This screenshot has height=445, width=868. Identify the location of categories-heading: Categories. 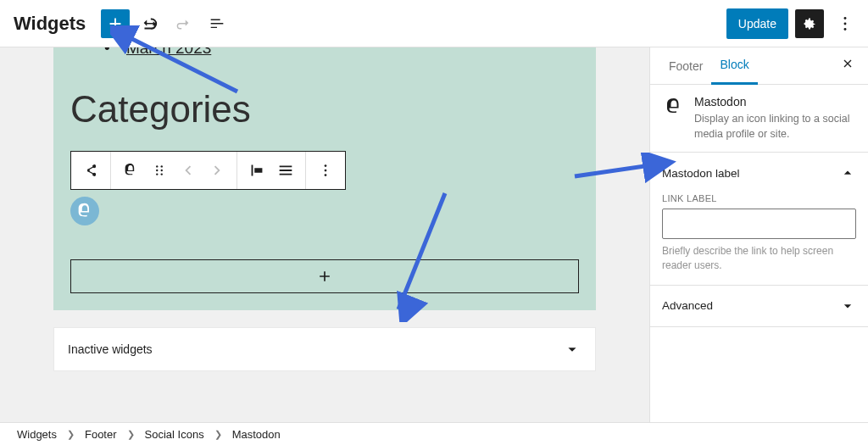
(325, 104).